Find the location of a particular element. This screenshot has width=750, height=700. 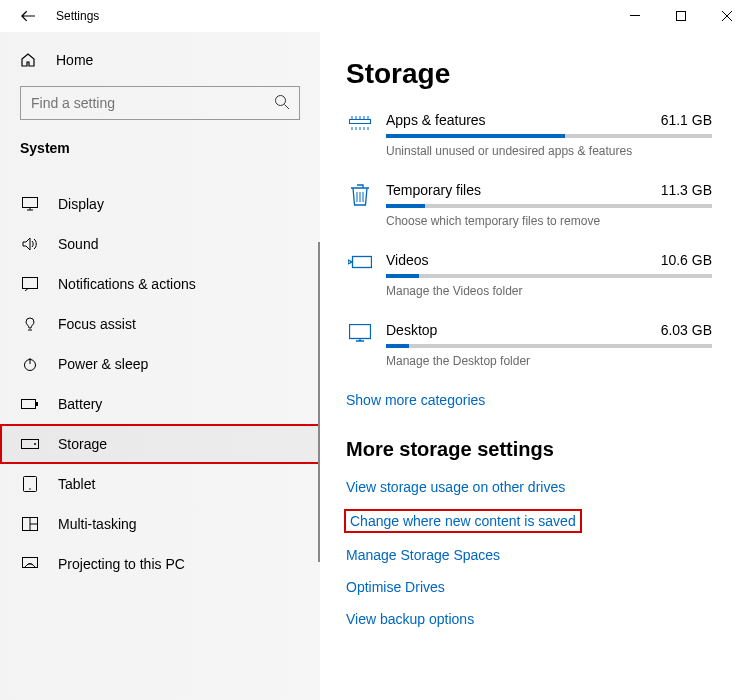

more-settings-link: View storage usage on other drives is located at coordinates (529, 487).